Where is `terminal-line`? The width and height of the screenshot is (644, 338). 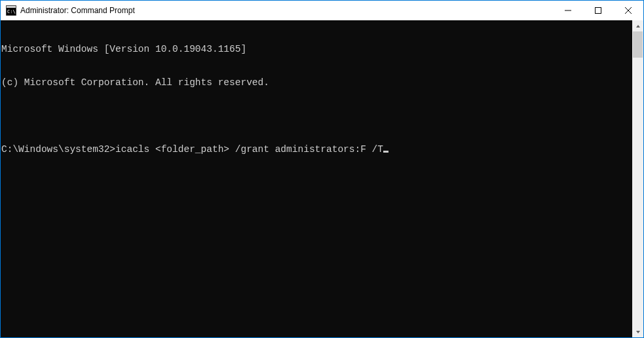
terminal-line is located at coordinates (317, 117).